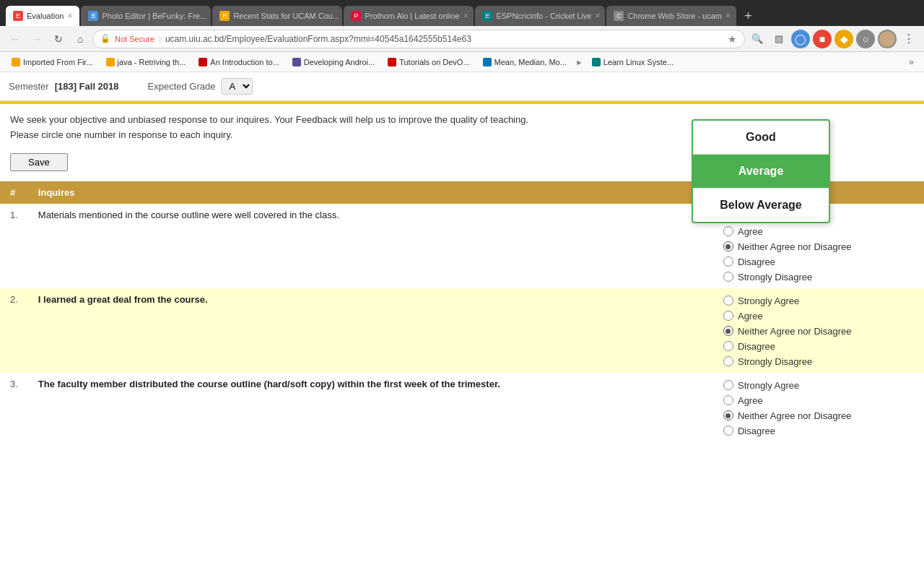  What do you see at coordinates (761, 171) in the screenshot?
I see `grade-dropdown: Good Average Below Average` at bounding box center [761, 171].